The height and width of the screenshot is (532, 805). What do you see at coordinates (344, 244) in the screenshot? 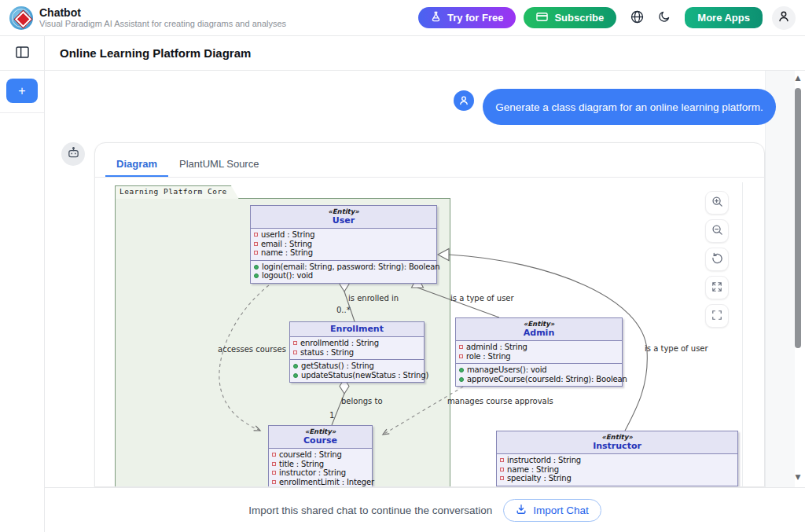
I see `attribute-row: email : String` at bounding box center [344, 244].